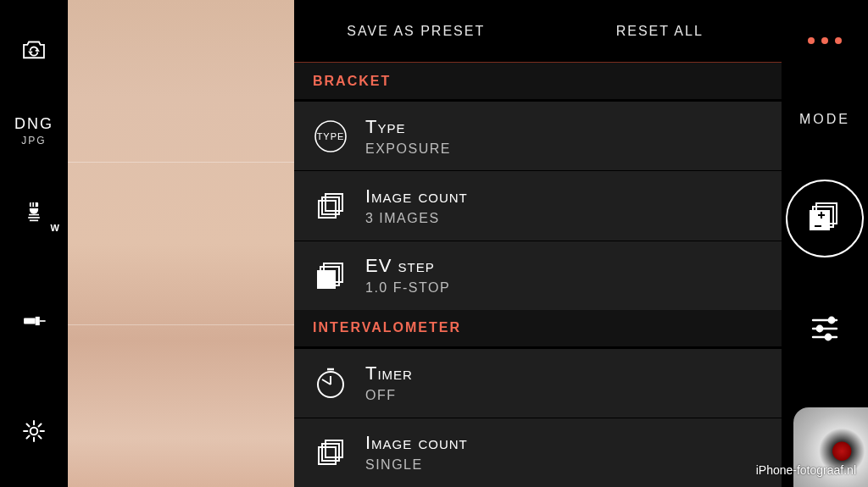 This screenshot has width=868, height=487. What do you see at coordinates (537, 136) in the screenshot?
I see `row-bracket-type: TYPE Type EXPOSURE` at bounding box center [537, 136].